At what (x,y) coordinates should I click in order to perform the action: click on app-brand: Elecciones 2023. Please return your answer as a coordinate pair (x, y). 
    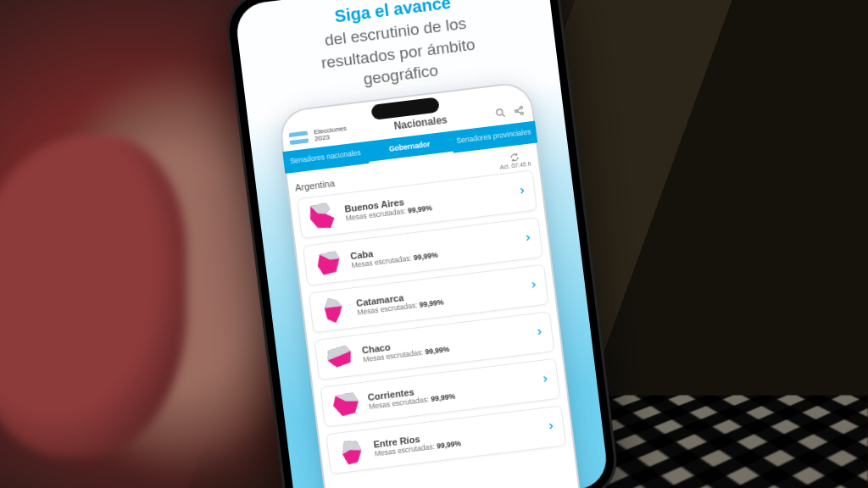
    Looking at the image, I should click on (331, 134).